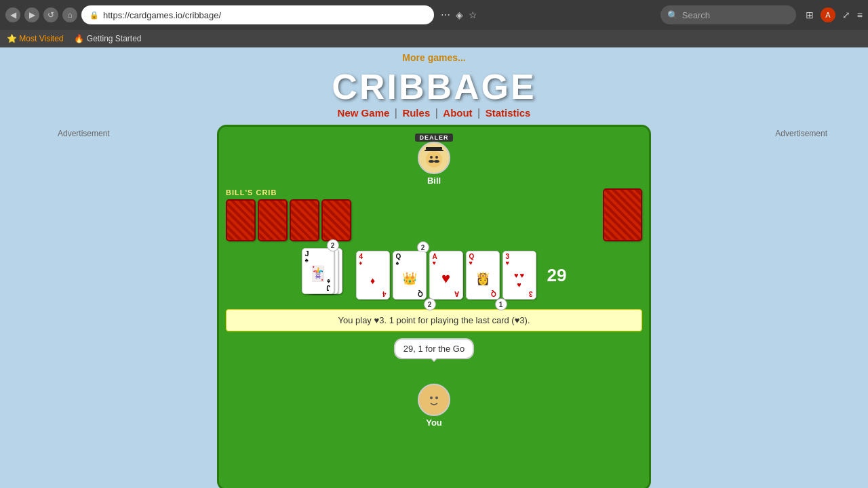 This screenshot has height=488, width=868. What do you see at coordinates (363, 113) in the screenshot?
I see `new-game-link: New Game` at bounding box center [363, 113].